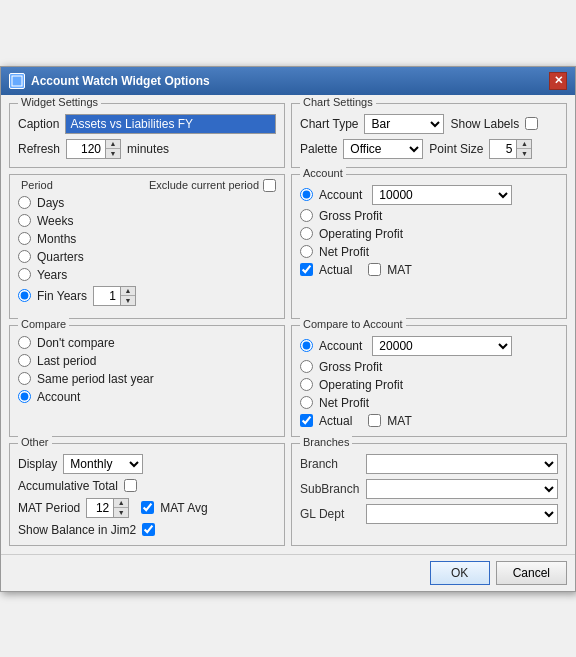 This screenshot has height=657, width=576. I want to click on period-finyears-label: Fin Years, so click(62, 296).